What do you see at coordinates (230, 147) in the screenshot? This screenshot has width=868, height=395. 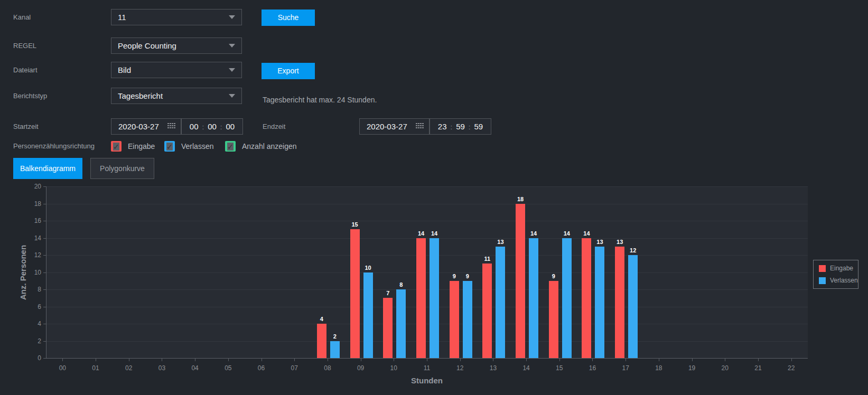 I see `check-icon: ✓` at bounding box center [230, 147].